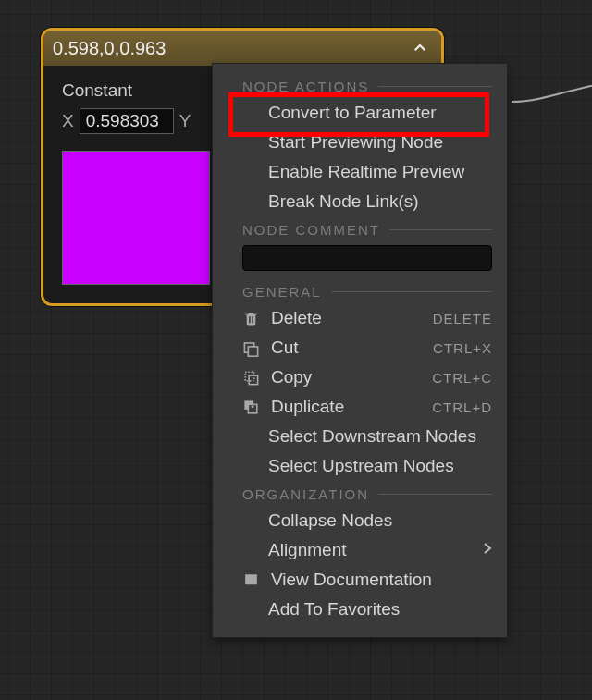  What do you see at coordinates (462, 407) in the screenshot?
I see `shortcut-duplicate: CTRL+D` at bounding box center [462, 407].